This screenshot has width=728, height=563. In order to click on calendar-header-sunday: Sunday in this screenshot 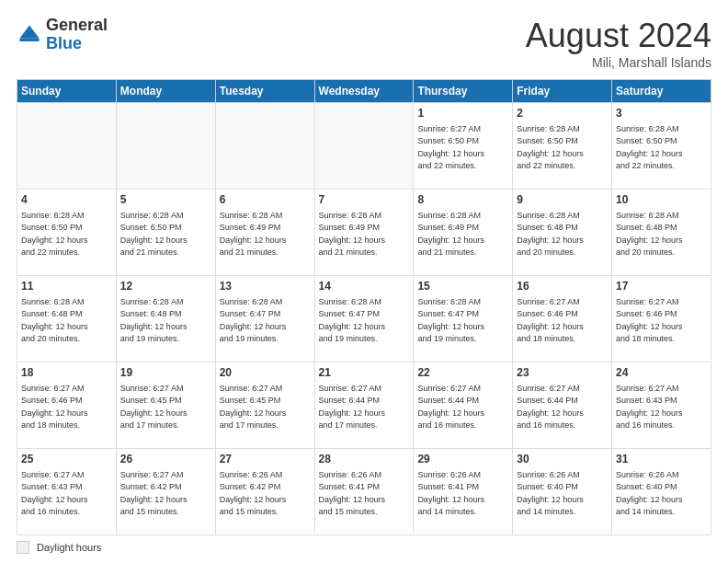, I will do `click(67, 92)`.